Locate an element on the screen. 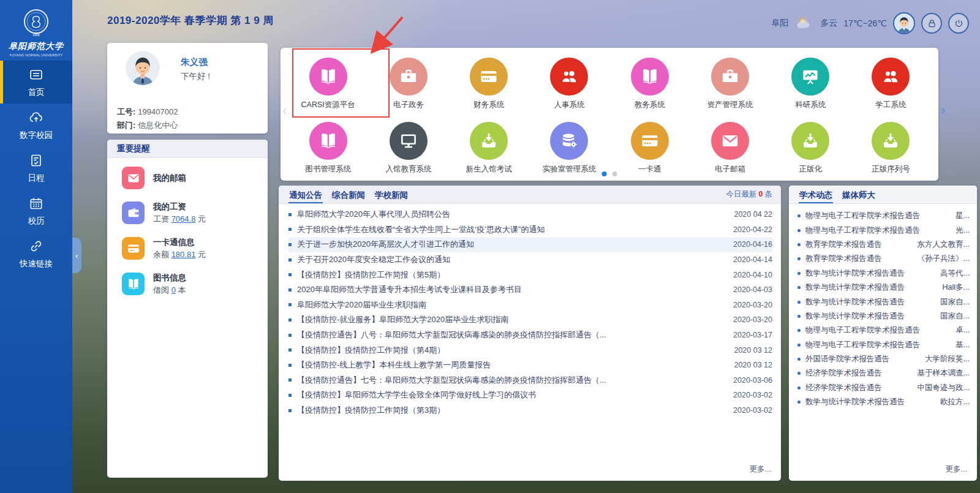 Image resolution: width=980 pixels, height=493 pixels. app-genuine-software: 正版化 is located at coordinates (811, 148).